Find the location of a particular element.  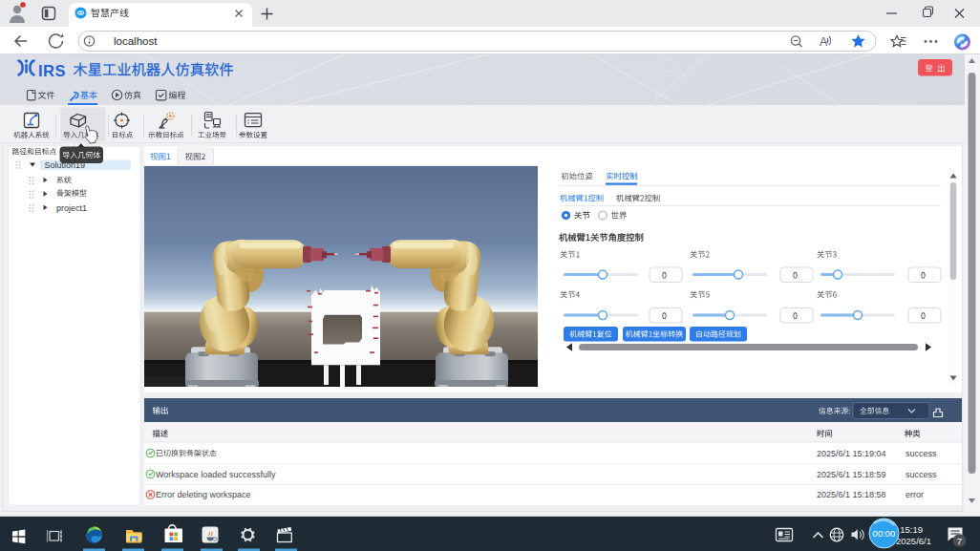

svg-text: localhost is located at coordinates (136, 41).